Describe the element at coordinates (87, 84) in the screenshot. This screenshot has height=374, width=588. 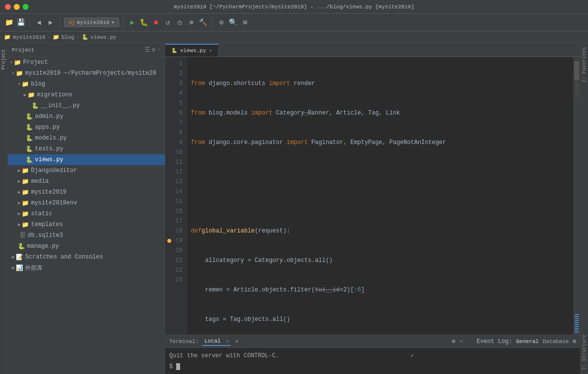
I see `tree-blog: ▾ 📁 blog` at that location.